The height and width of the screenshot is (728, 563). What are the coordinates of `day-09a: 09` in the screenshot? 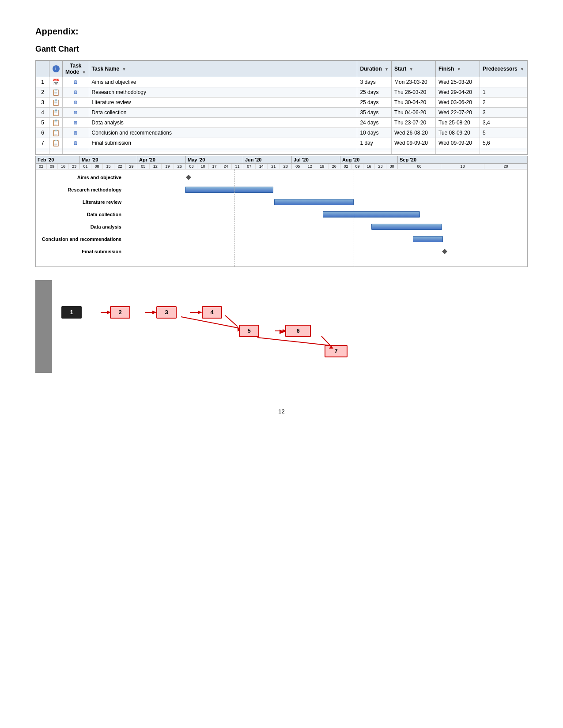 It's located at (358, 166).